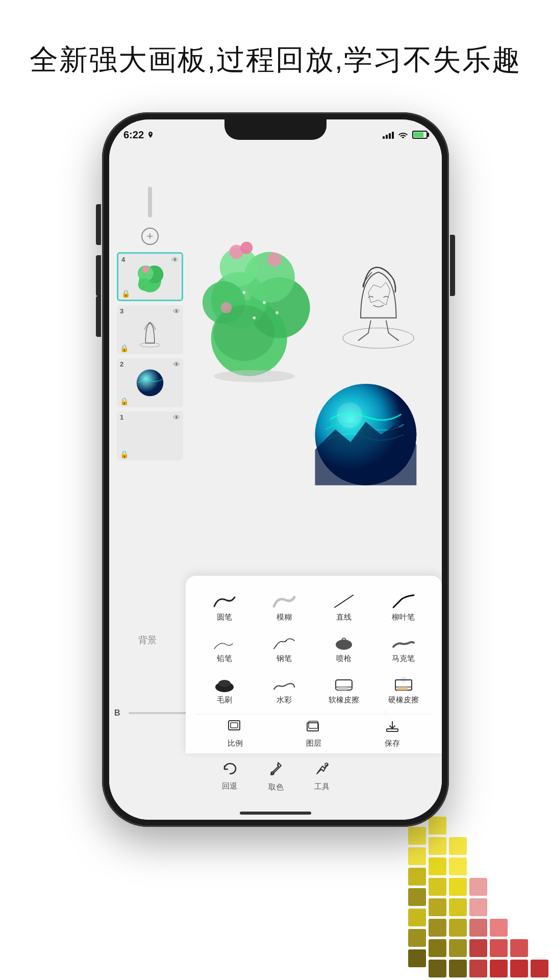 The image size is (551, 980). I want to click on undo-button: 回退, so click(230, 776).